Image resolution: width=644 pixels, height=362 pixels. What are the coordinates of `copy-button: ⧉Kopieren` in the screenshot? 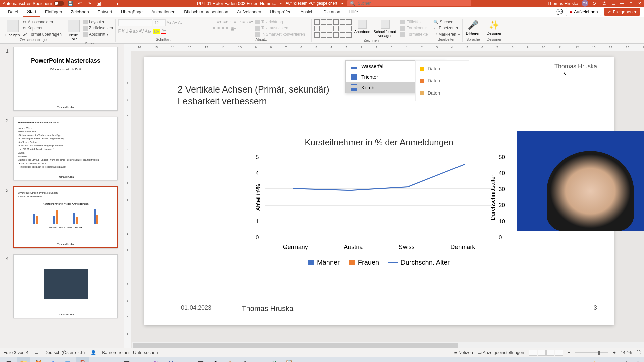 It's located at (42, 28).